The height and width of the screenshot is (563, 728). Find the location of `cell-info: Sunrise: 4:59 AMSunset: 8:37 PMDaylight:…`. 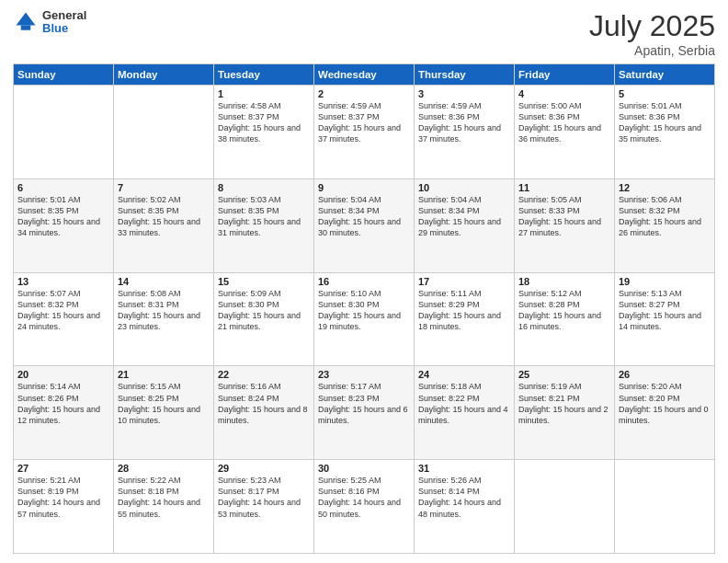

cell-info: Sunrise: 4:59 AMSunset: 8:37 PMDaylight:… is located at coordinates (364, 123).